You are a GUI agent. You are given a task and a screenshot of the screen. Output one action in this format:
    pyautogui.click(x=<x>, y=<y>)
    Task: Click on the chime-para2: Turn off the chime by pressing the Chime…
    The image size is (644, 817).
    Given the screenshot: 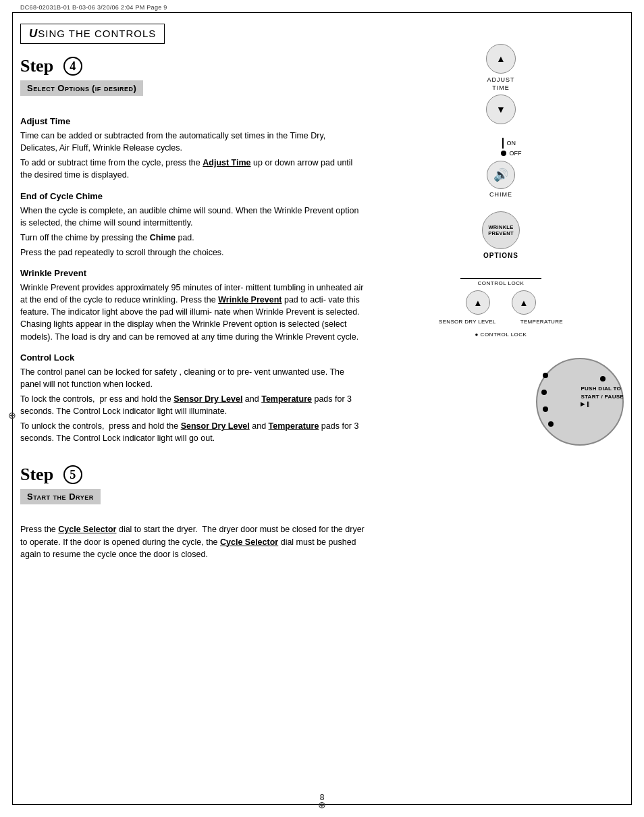 What is the action you would take?
    pyautogui.click(x=192, y=238)
    